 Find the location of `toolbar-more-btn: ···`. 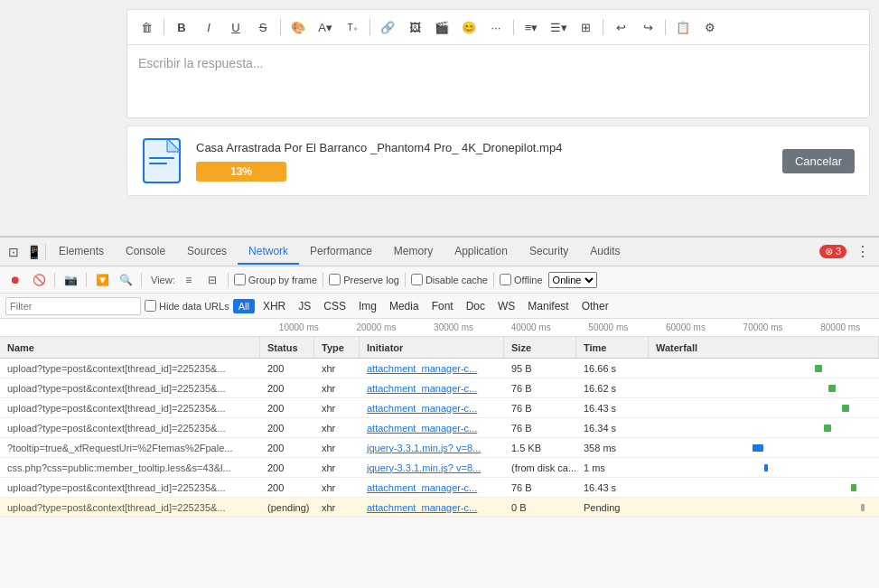

toolbar-more-btn: ··· is located at coordinates (496, 27).